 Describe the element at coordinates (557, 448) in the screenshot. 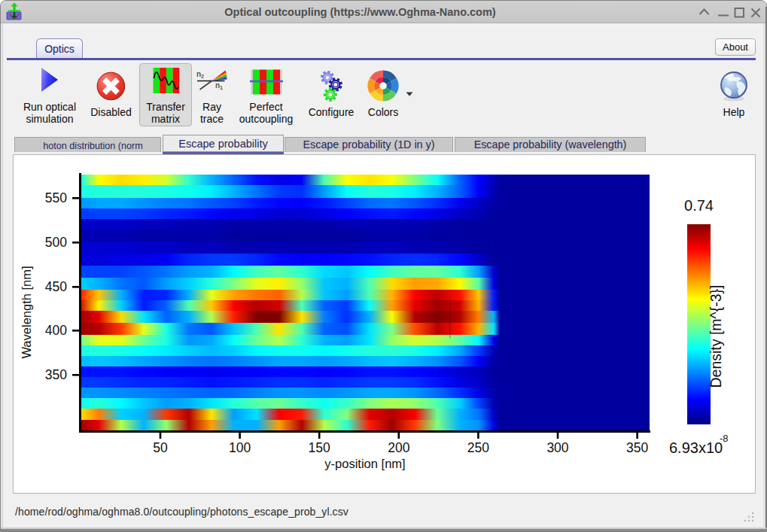

I see `svg-text: 300` at that location.